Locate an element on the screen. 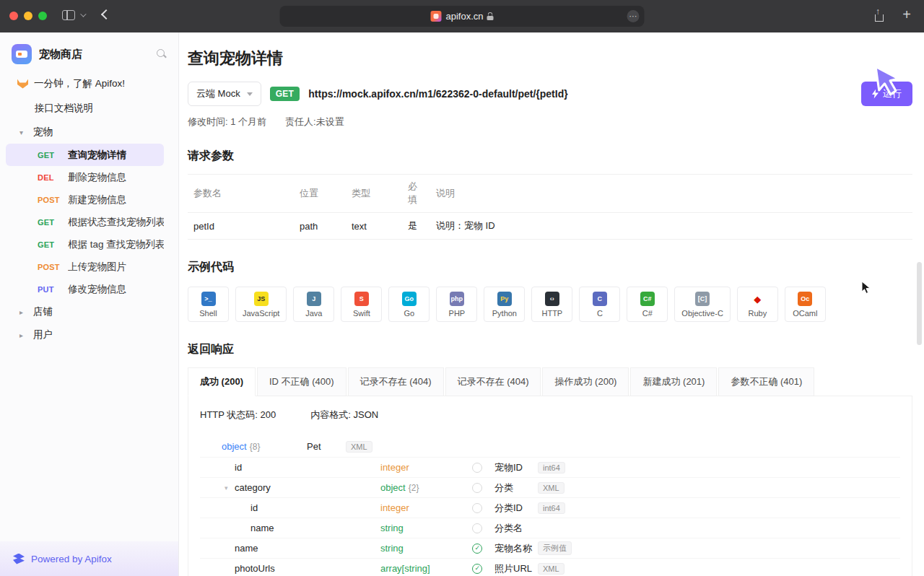  param-desc: 说明：宠物 ID is located at coordinates (671, 227).